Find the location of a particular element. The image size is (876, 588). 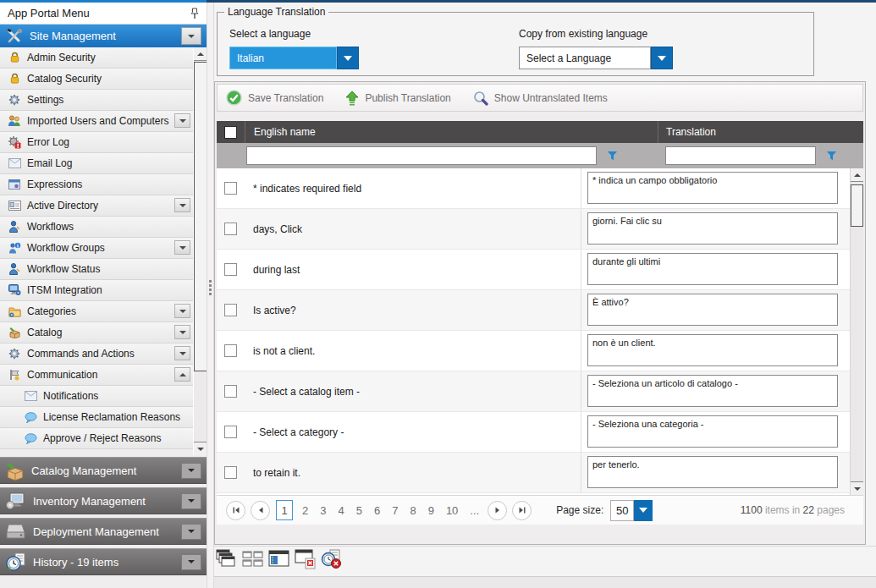

last-page-button is located at coordinates (521, 511).